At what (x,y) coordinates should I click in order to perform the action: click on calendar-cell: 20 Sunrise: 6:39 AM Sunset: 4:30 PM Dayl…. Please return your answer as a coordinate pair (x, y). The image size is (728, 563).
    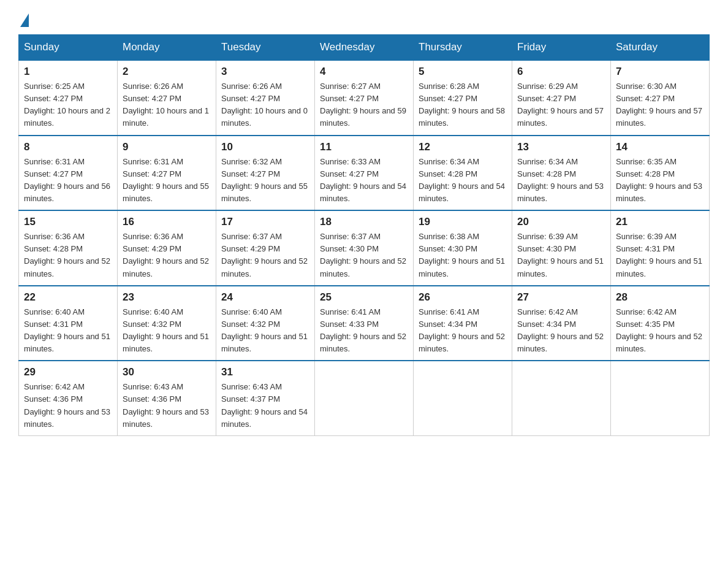
    Looking at the image, I should click on (561, 248).